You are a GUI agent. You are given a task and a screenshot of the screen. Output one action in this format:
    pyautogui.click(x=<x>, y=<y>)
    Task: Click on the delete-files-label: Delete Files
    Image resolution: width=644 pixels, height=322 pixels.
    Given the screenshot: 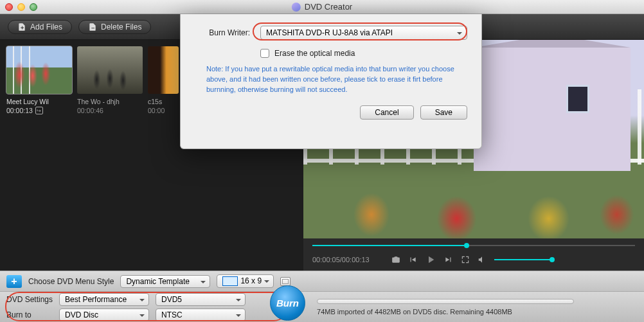 What is the action you would take?
    pyautogui.click(x=121, y=27)
    